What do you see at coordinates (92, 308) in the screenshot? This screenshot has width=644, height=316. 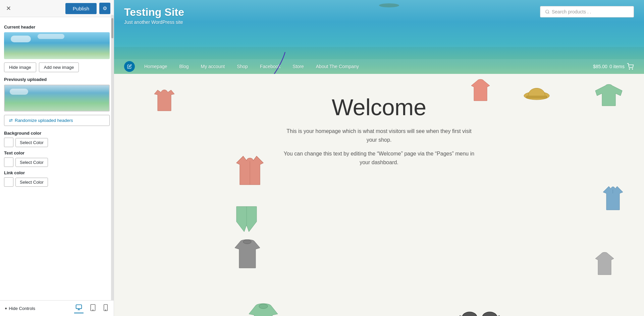 I see `device-icons` at bounding box center [92, 308].